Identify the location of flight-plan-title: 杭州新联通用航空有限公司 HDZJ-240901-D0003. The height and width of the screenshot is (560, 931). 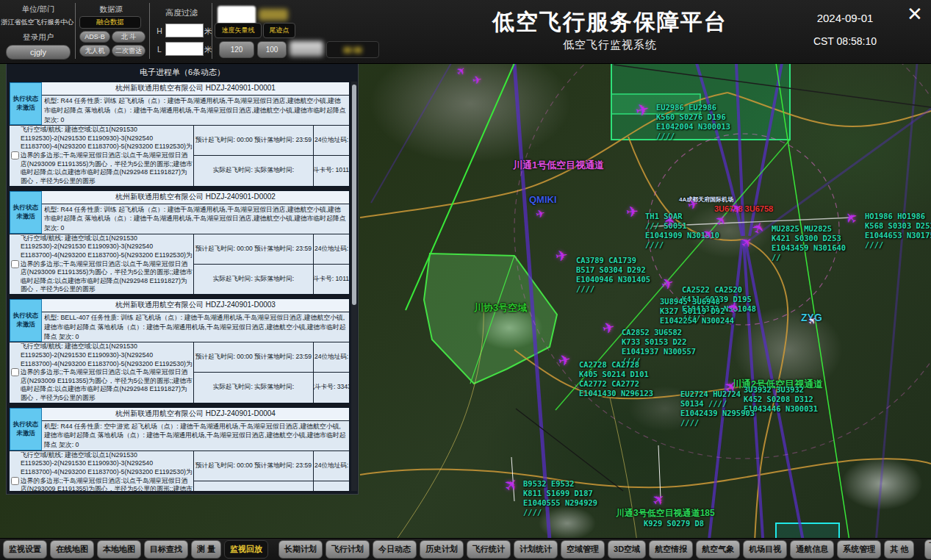
(195, 306).